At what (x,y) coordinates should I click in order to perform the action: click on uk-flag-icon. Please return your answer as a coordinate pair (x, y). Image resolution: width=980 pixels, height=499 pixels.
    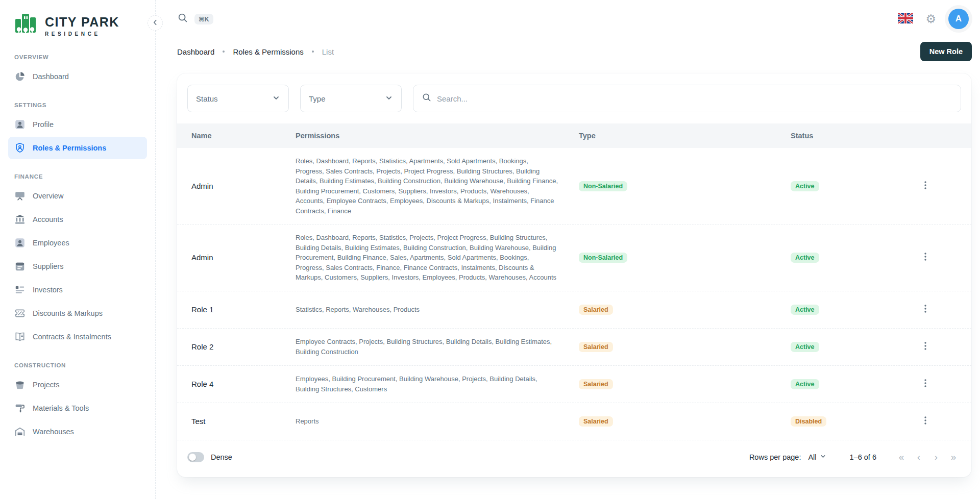
    Looking at the image, I should click on (905, 19).